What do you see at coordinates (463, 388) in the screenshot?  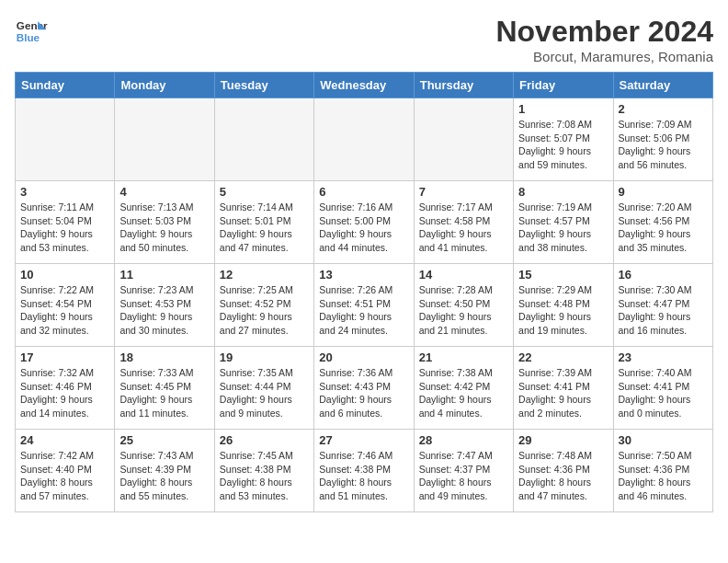 I see `calendar-cell: 21Sunrise: 7:38 AM Sunset: 4:42 PM Dayli…` at bounding box center [463, 388].